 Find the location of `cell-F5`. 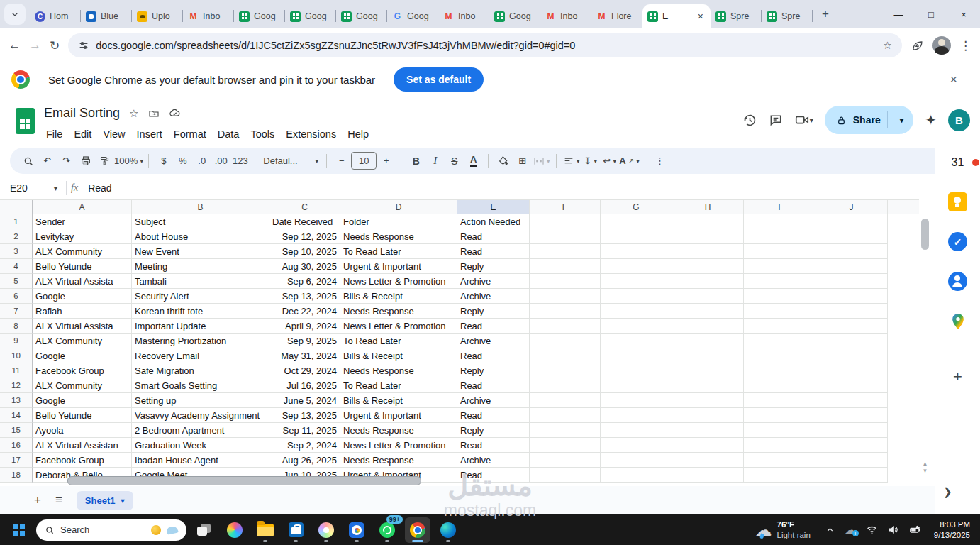

cell-F5 is located at coordinates (565, 281).